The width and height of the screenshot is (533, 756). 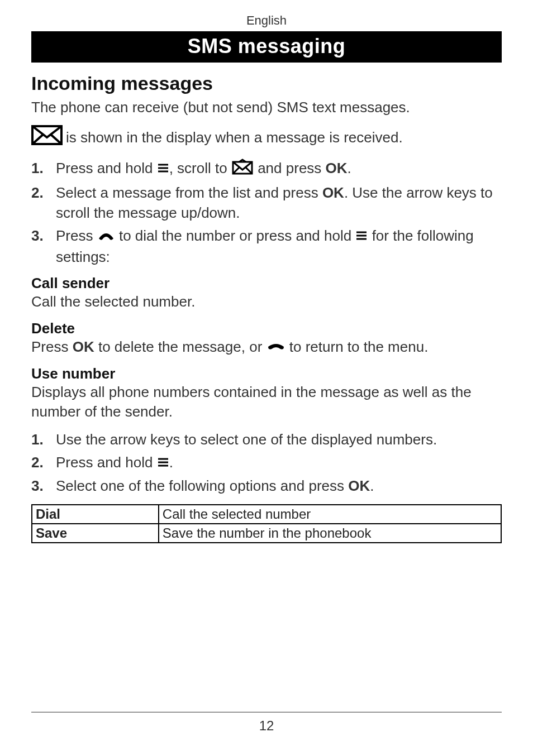 I want to click on step2-3: Select one of the following options and …, so click(x=266, y=486).